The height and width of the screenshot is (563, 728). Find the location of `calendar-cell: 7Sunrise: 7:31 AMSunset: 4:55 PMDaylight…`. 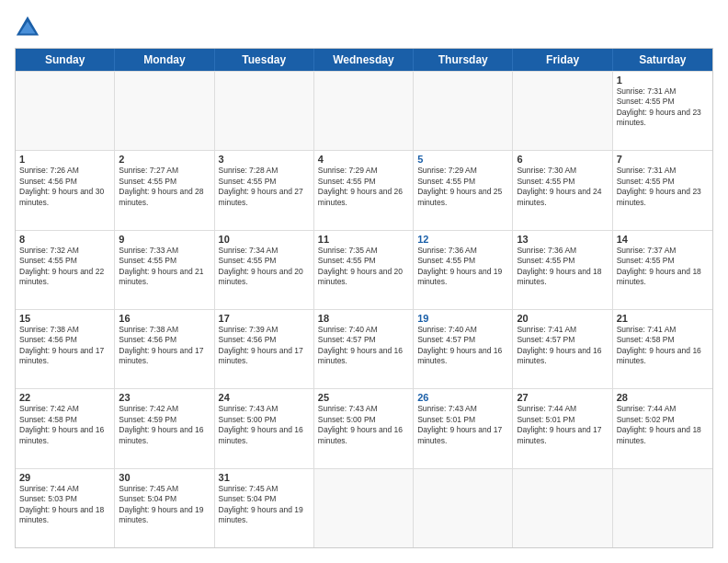

calendar-cell: 7Sunrise: 7:31 AMSunset: 4:55 PMDaylight… is located at coordinates (663, 190).